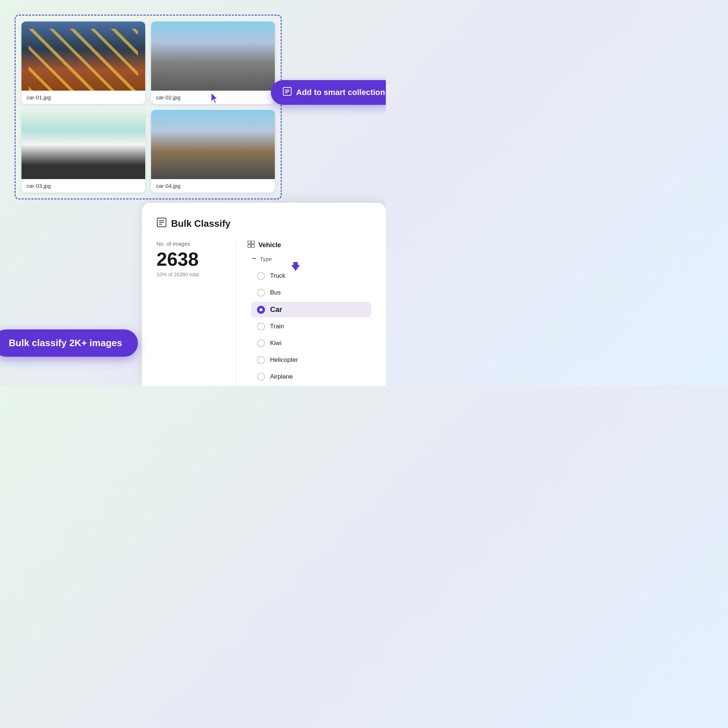 The height and width of the screenshot is (728, 728). What do you see at coordinates (261, 310) in the screenshot?
I see `radio-circle-car` at bounding box center [261, 310].